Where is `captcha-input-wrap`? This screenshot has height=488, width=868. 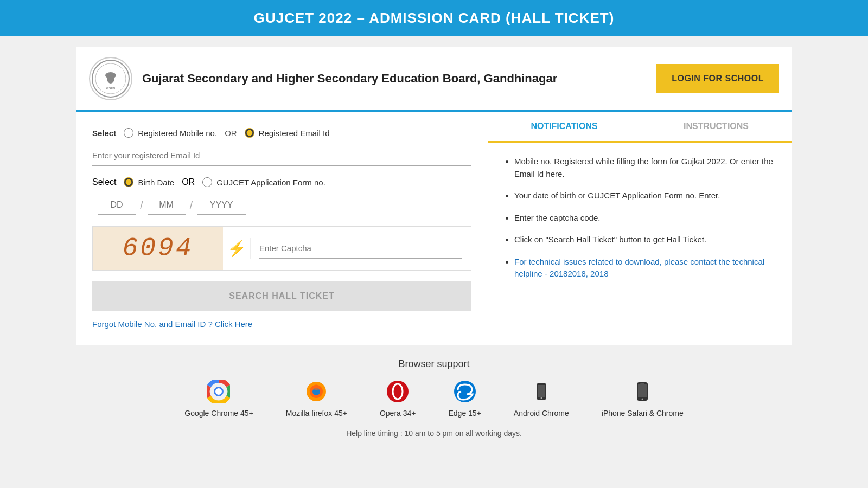
captcha-input-wrap is located at coordinates (360, 248).